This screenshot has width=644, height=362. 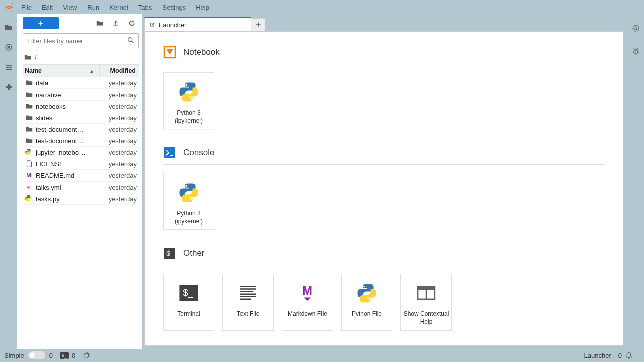 I want to click on launcher-section-head: Console, so click(x=384, y=156).